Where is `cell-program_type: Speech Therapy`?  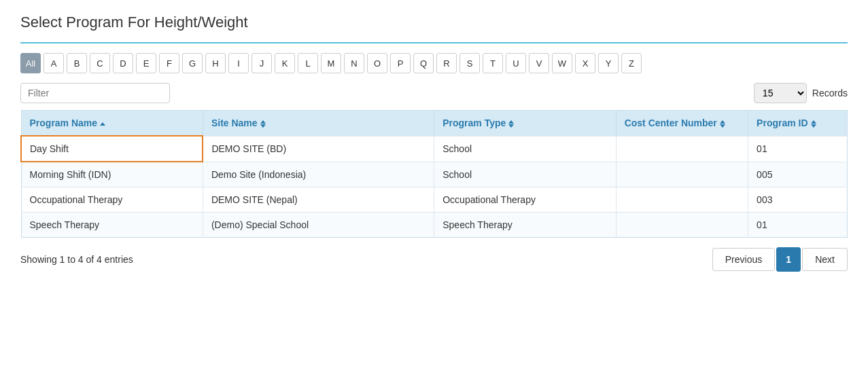
cell-program_type: Speech Therapy is located at coordinates (525, 225).